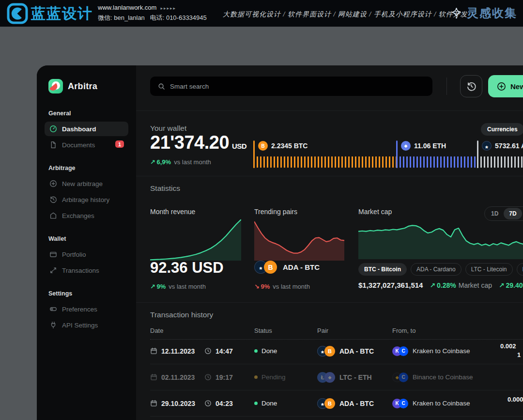 Image resolution: width=523 pixels, height=420 pixels. What do you see at coordinates (441, 285) in the screenshot?
I see `market-cap-stats: $1,327,027,361,514 ↗ 0.28%Market cap ↗ 2…` at bounding box center [441, 285].